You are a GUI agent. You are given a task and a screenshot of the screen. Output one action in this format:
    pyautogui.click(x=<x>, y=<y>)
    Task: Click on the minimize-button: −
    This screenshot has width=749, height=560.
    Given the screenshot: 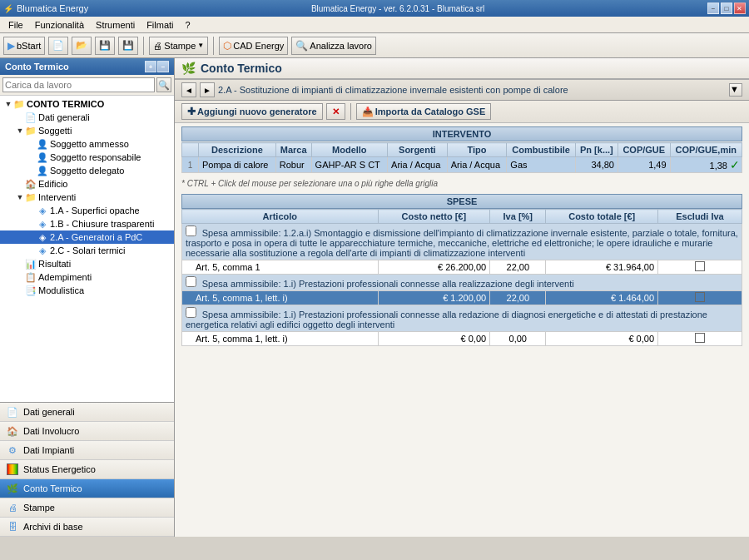 What is the action you would take?
    pyautogui.click(x=713, y=8)
    